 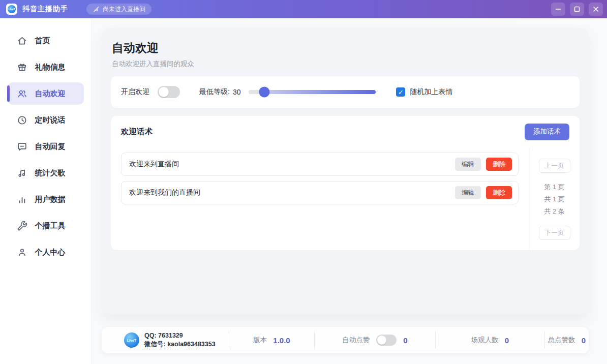 What do you see at coordinates (567, 340) in the screenshot?
I see `footer-total-likes: 总点赞数 0` at bounding box center [567, 340].